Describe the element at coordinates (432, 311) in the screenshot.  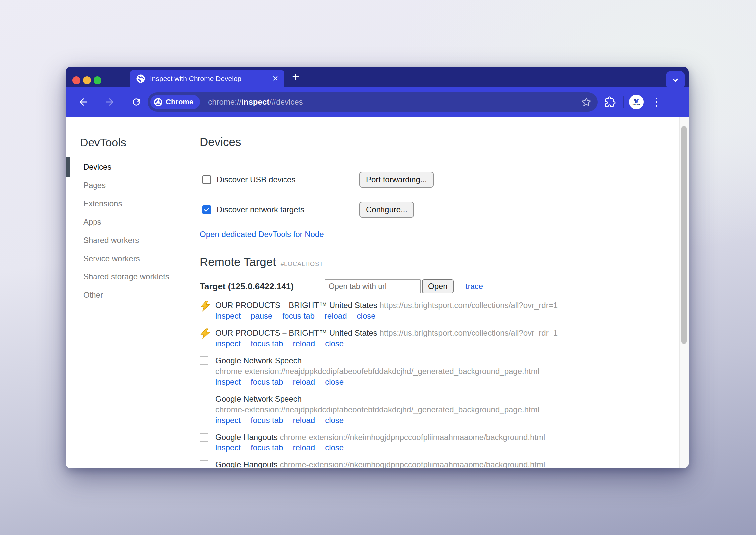
I see `target-row: OUR PRODUCTS – BRIGHT™ United States htt…` at that location.